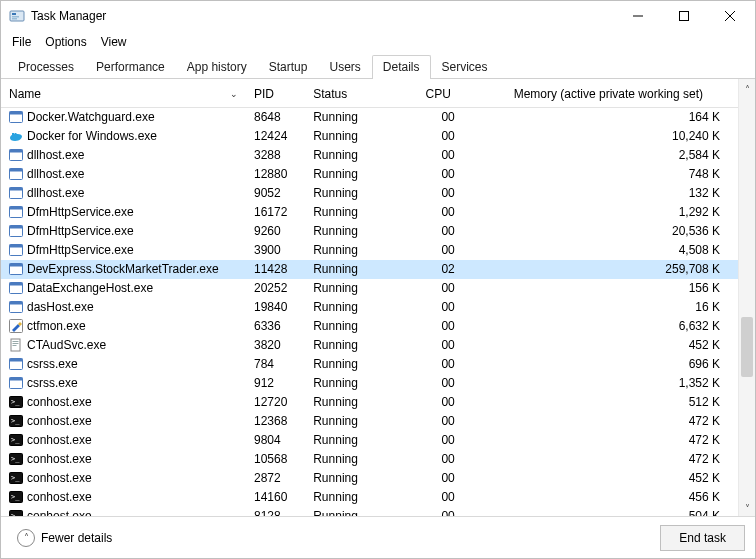 The width and height of the screenshot is (756, 559). What do you see at coordinates (276, 384) in the screenshot?
I see `cell-pid: 912` at bounding box center [276, 384].